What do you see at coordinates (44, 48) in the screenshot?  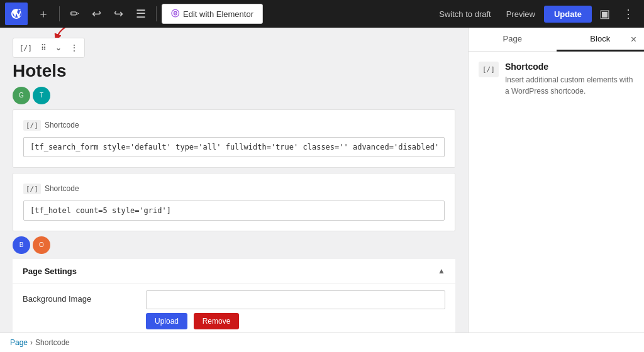 I see `drag-icon: ⠿` at bounding box center [44, 48].